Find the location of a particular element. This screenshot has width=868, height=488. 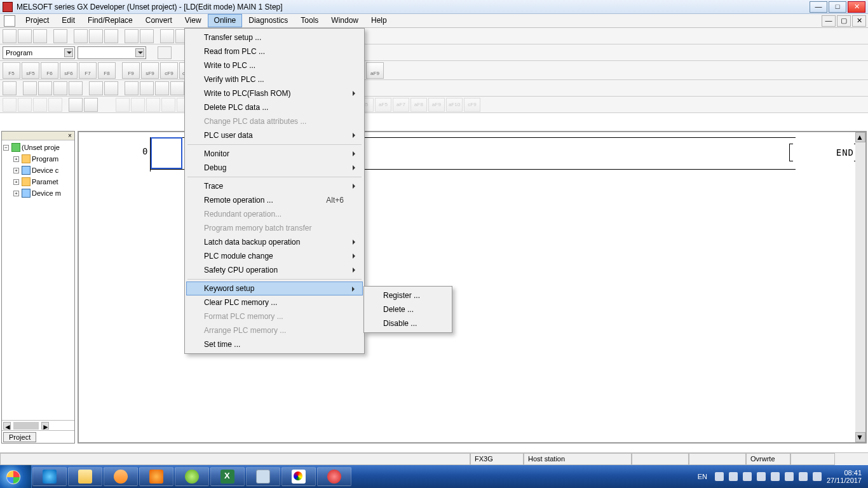

tray-battery-icon is located at coordinates (803, 477).